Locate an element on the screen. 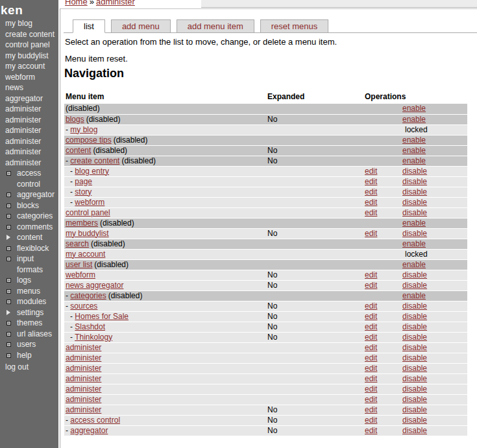  sidebar-item-label: news aggregator is located at coordinates (24, 93).